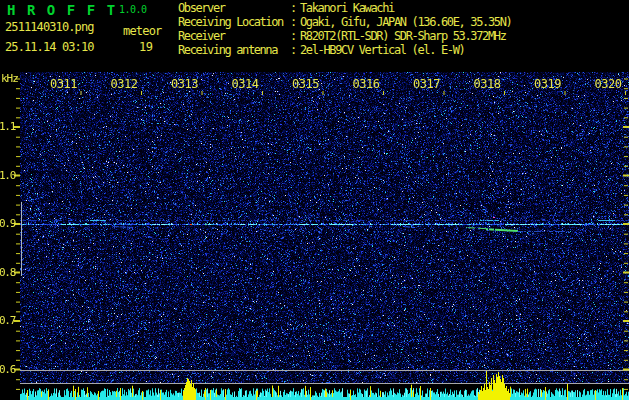 The width and height of the screenshot is (629, 400). What do you see at coordinates (50, 47) in the screenshot?
I see `observation-datetime: 25.11.14 03:10` at bounding box center [50, 47].